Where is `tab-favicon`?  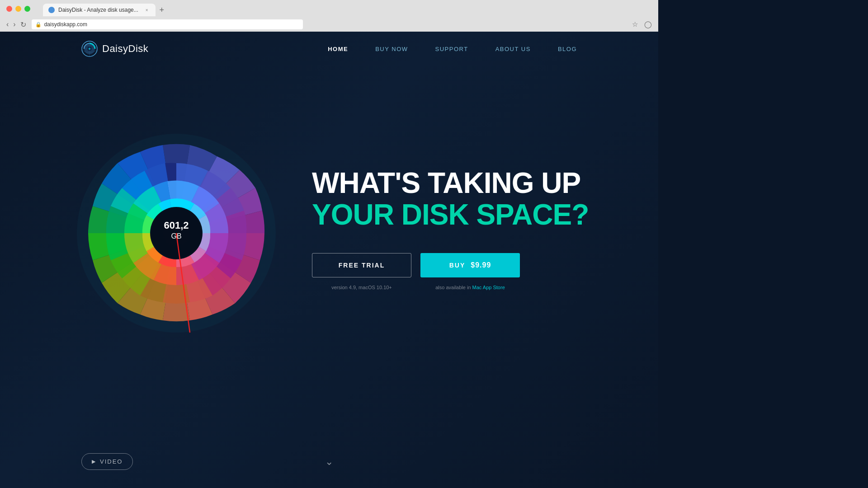 tab-favicon is located at coordinates (52, 10).